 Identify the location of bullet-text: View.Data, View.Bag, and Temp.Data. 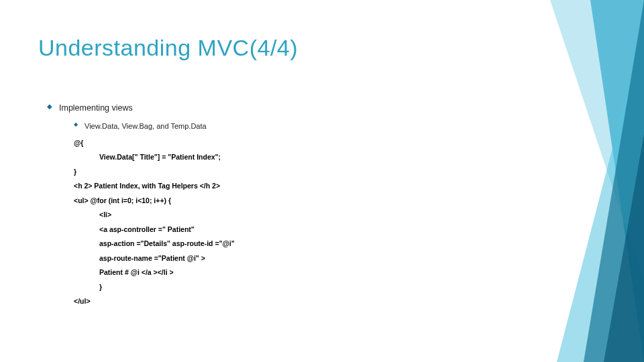
(146, 126).